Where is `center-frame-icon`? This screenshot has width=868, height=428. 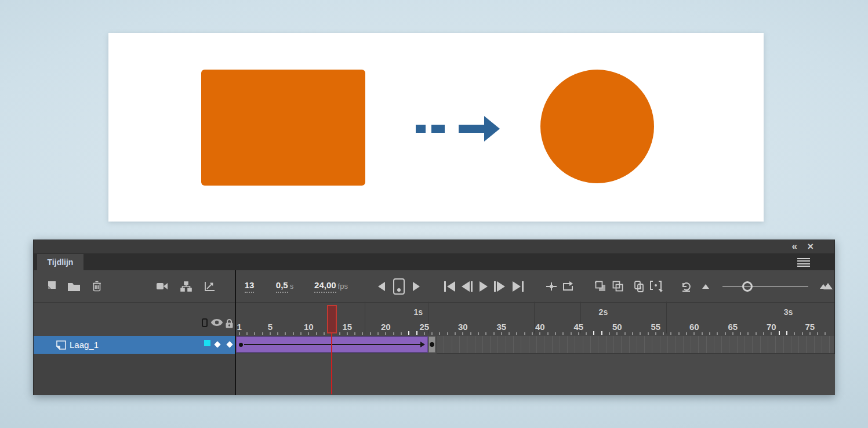
center-frame-icon is located at coordinates (551, 286).